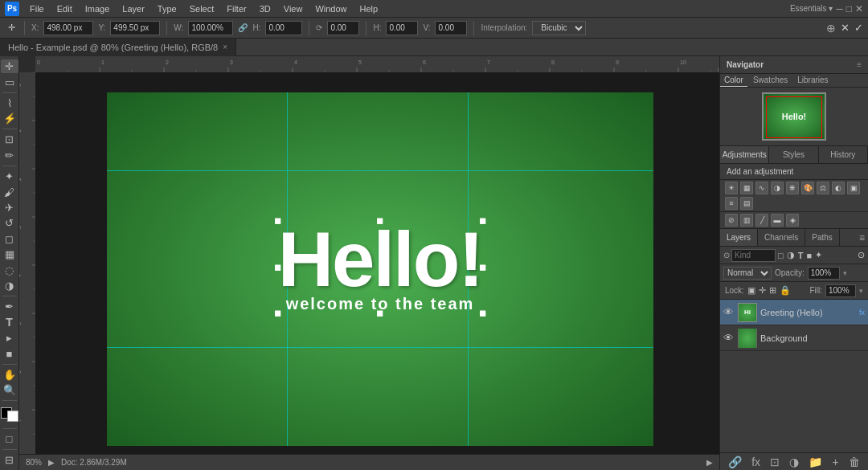 This screenshot has height=470, width=868. I want to click on kind-filter-input, so click(754, 255).